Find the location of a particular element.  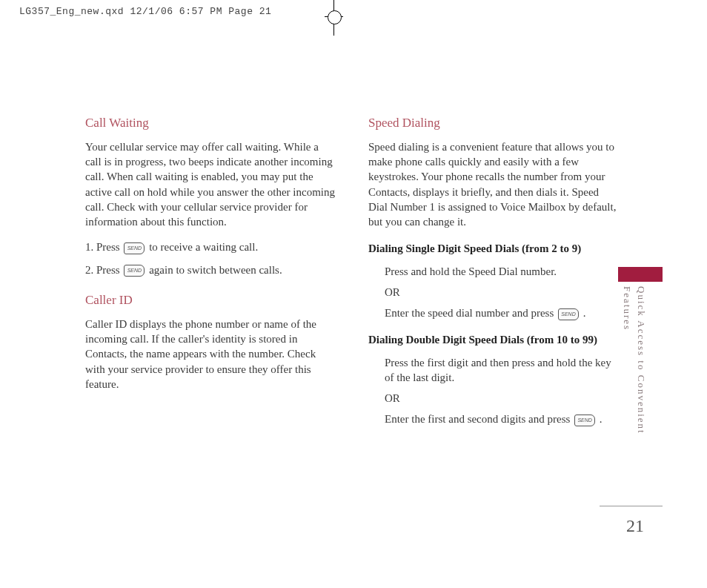

line-double-2b: . is located at coordinates (601, 419).